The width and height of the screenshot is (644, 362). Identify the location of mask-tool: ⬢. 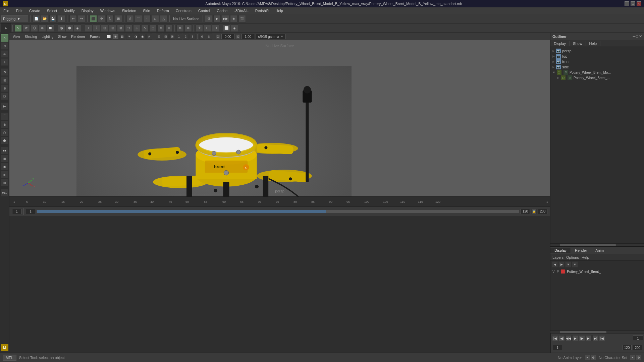
(69, 28).